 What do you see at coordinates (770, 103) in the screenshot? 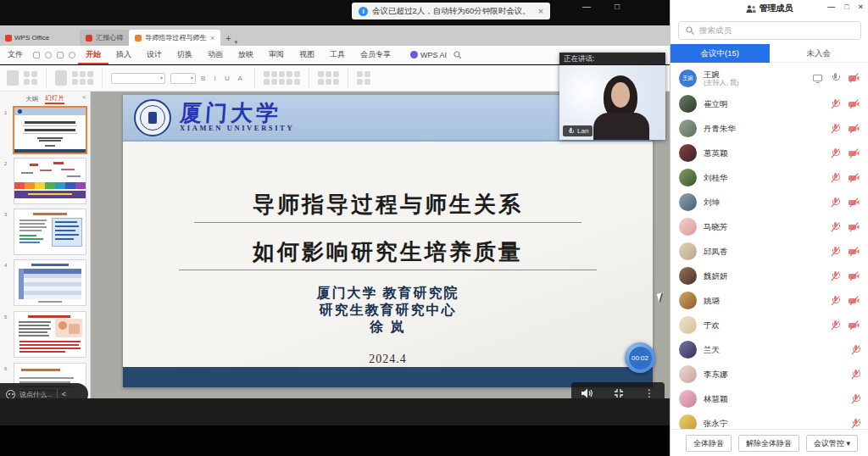
I see `member-row: 崔立明` at bounding box center [770, 103].